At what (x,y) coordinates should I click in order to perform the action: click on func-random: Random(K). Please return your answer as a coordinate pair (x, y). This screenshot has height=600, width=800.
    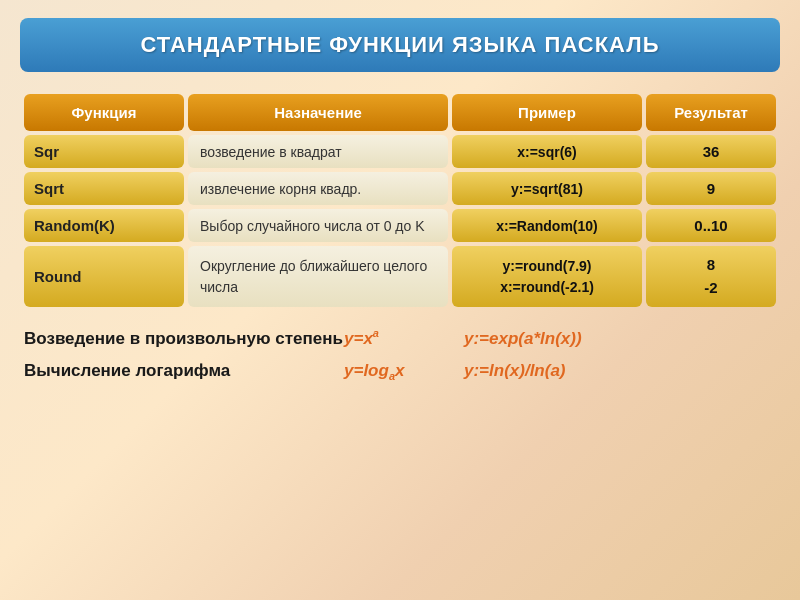
    Looking at the image, I should click on (104, 226).